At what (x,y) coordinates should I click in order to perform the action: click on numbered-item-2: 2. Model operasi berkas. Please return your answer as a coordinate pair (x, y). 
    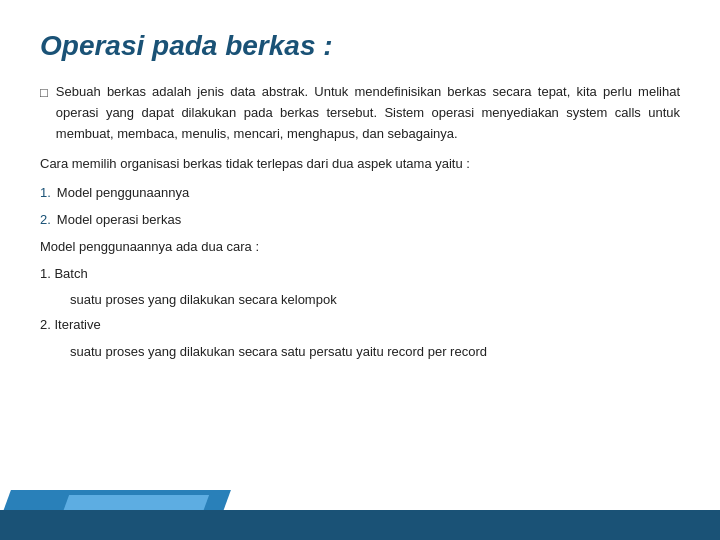
    Looking at the image, I should click on (360, 220).